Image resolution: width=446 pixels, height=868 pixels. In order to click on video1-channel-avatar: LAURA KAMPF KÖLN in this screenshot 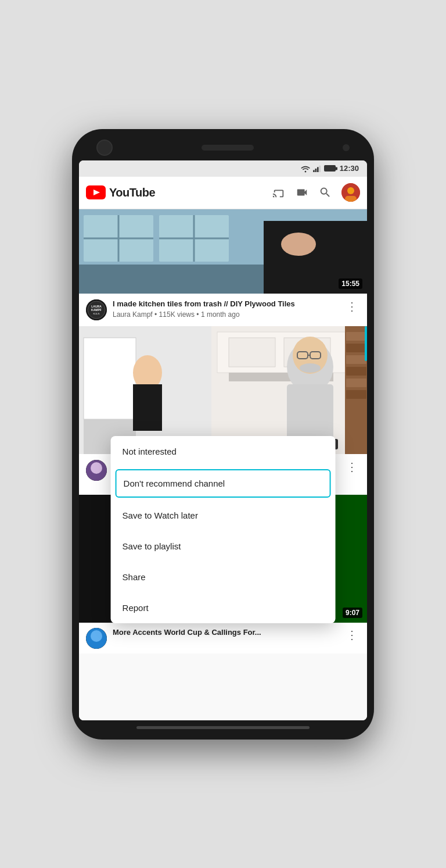, I will do `click(96, 310)`.